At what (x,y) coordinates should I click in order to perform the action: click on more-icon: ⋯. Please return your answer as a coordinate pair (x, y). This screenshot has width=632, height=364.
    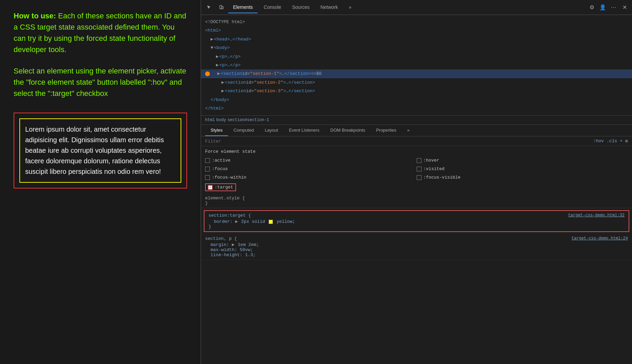
    Looking at the image, I should click on (614, 7).